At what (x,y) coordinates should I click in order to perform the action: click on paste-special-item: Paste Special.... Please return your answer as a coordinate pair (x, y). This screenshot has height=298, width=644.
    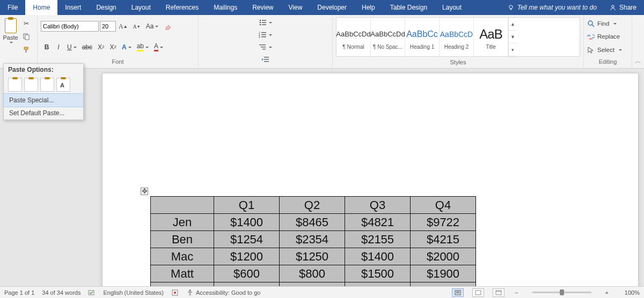
    Looking at the image, I should click on (43, 100).